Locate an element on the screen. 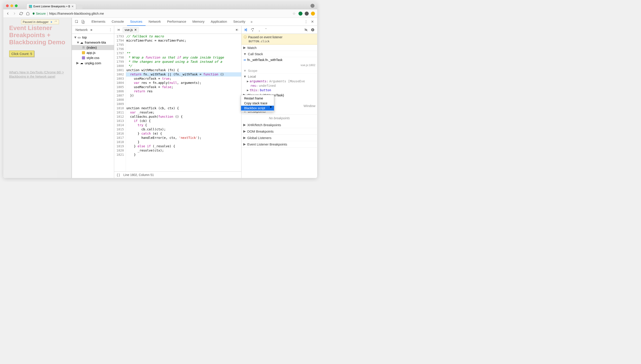 This screenshot has width=641, height=364. step-over-button is located at coordinates (252, 30).